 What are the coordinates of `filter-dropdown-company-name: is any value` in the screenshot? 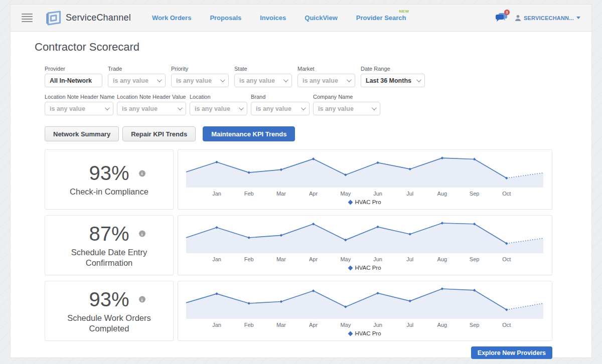 It's located at (347, 108).